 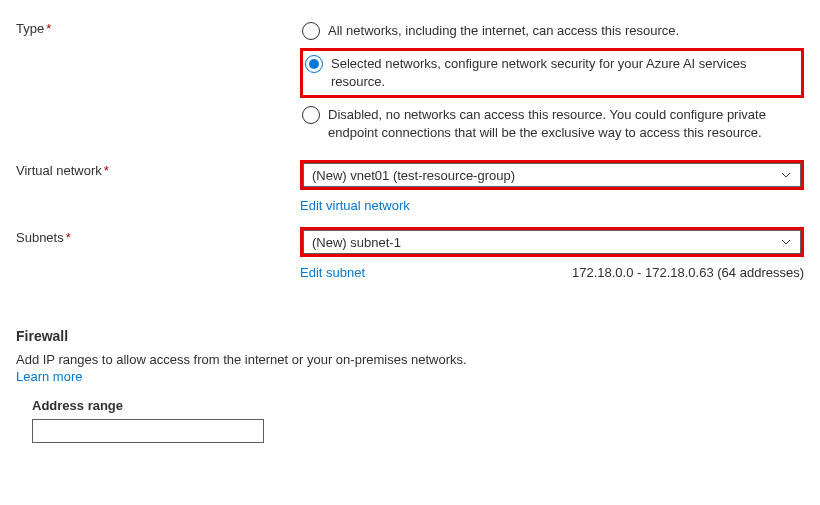 What do you see at coordinates (410, 336) in the screenshot?
I see `firewall-header: Firewall` at bounding box center [410, 336].